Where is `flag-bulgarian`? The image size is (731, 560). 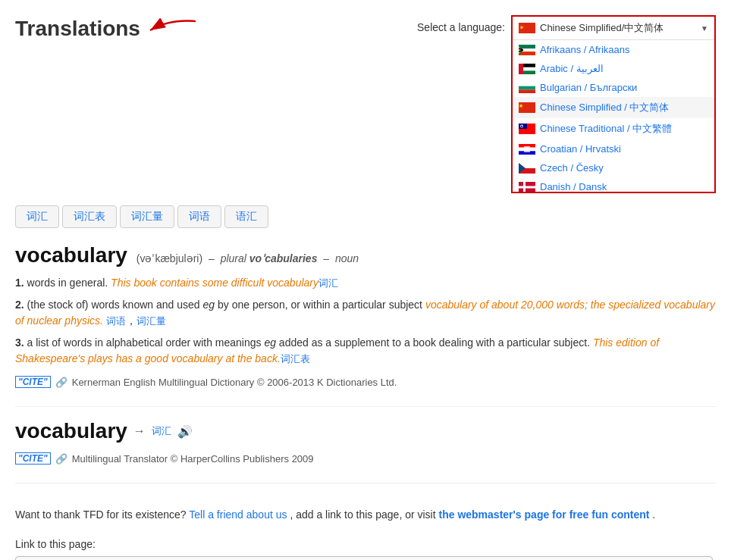 flag-bulgarian is located at coordinates (527, 88).